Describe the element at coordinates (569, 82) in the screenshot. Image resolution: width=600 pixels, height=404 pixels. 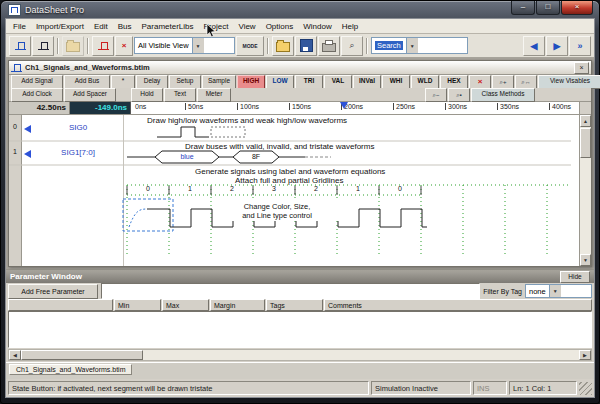
I see `view-visables-button: View Visables` at that location.